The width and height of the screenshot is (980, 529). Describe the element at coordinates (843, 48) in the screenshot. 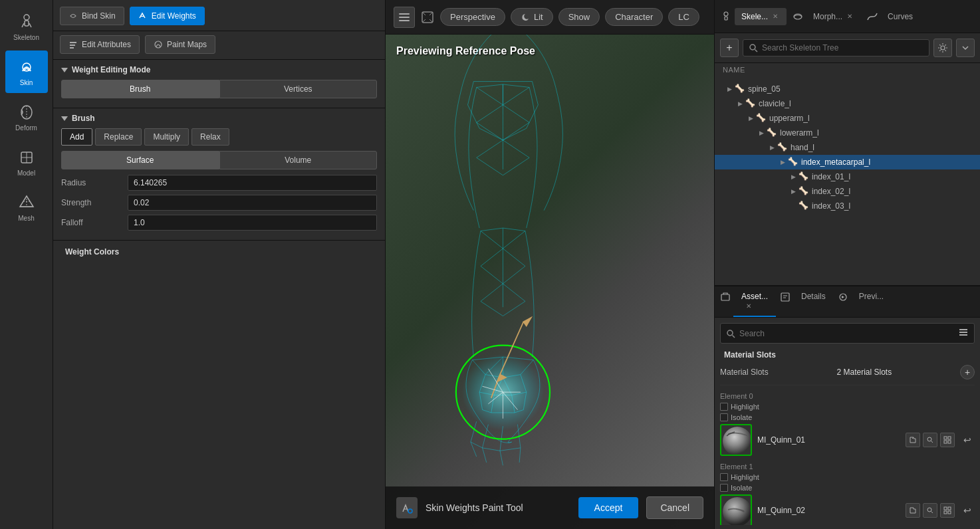

I see `skeleton-search-input` at that location.